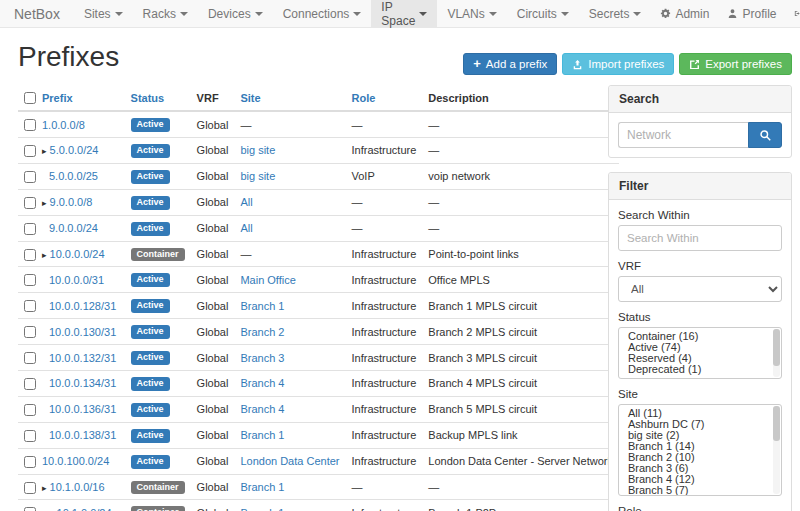 Image resolution: width=800 pixels, height=511 pixels. I want to click on search-button, so click(765, 135).